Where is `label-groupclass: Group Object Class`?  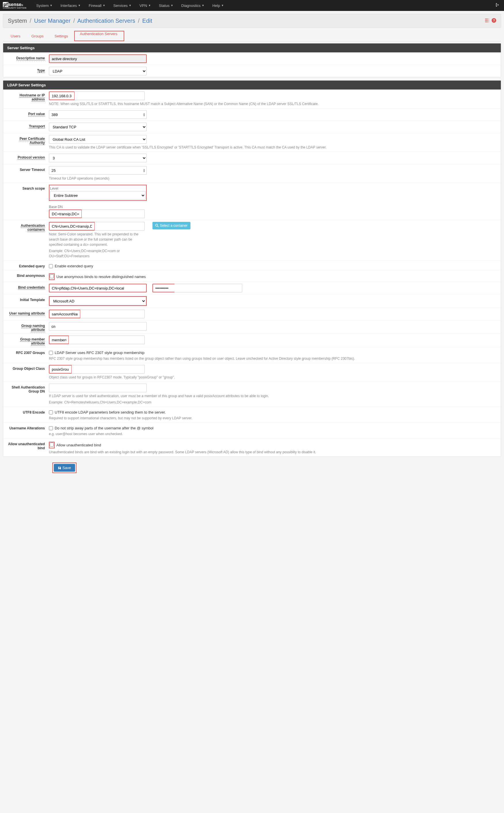
label-groupclass: Group Object Class is located at coordinates (28, 368).